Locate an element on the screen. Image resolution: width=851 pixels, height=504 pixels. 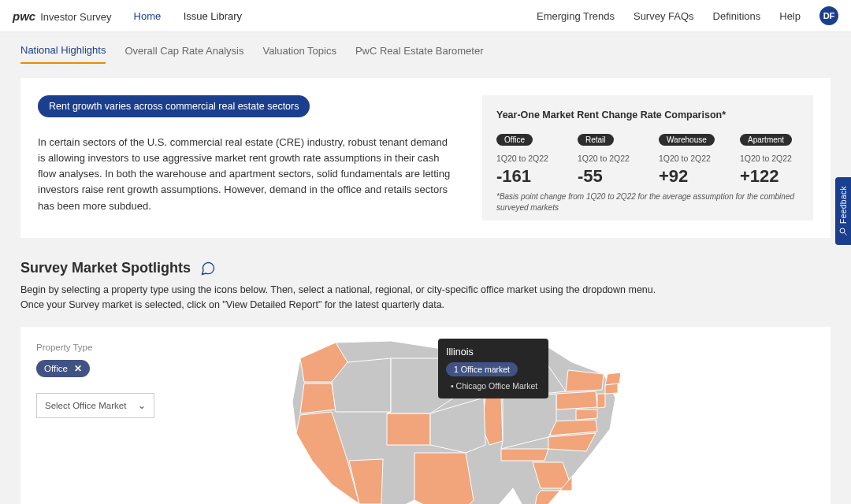
comparison-row: Office 1Q20 to 2Q22 -161 Retail 1Q20 to … is located at coordinates (648, 159).